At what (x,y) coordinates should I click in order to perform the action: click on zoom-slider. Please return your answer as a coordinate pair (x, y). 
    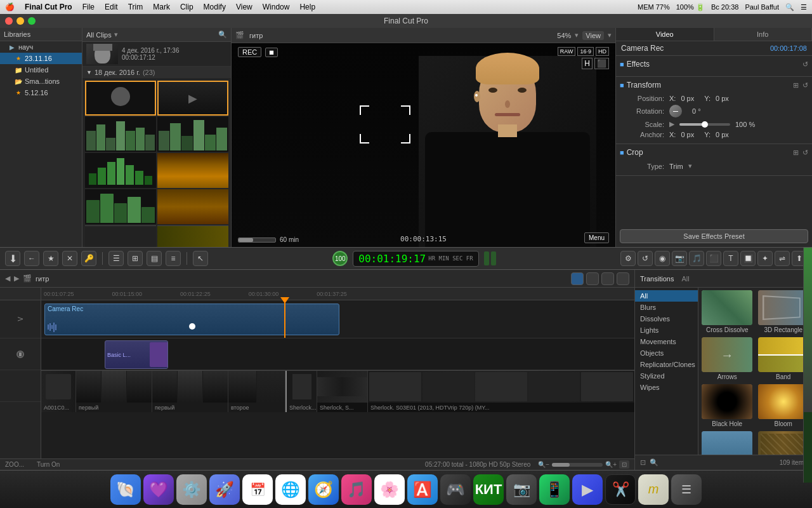
    Looking at the image, I should click on (577, 465).